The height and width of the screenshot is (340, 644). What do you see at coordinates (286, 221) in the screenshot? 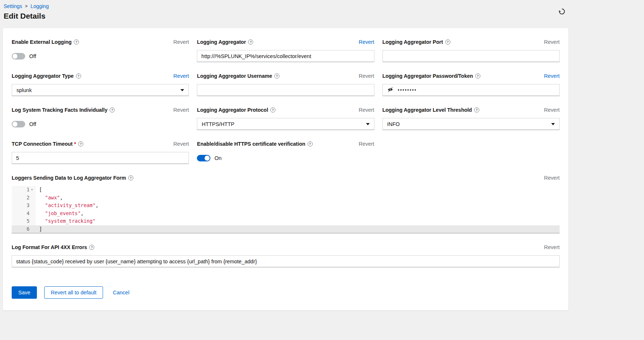
I see `code-line: 5 "system_tracking"` at bounding box center [286, 221].